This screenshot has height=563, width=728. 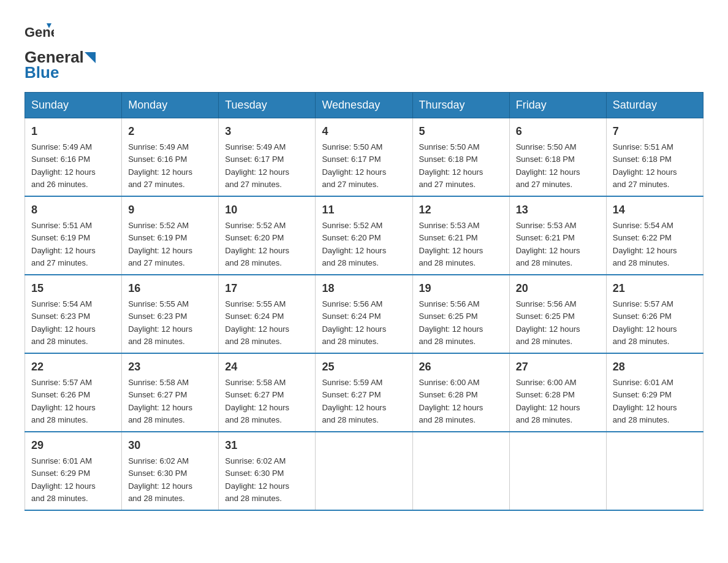 I want to click on calendar-week-row: 22 Sunrise: 5:57 AMSunset: 6:26 PMDaylig…, so click(x=364, y=393).